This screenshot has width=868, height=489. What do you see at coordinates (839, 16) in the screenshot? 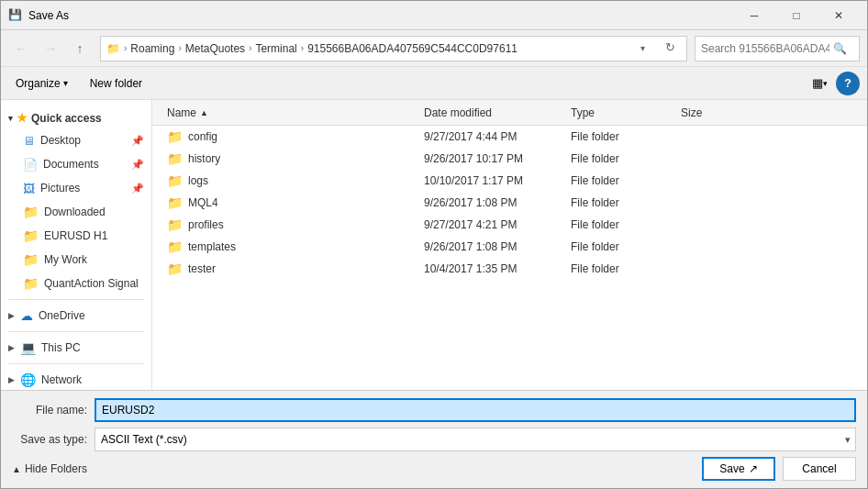
I see `close-button: ✕` at bounding box center [839, 16].